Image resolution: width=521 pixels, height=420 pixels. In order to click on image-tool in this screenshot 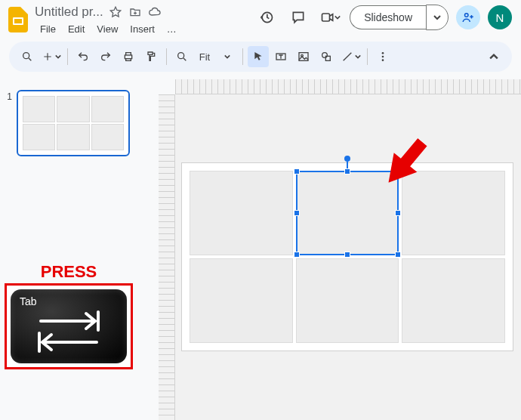, I will do `click(304, 57)`.